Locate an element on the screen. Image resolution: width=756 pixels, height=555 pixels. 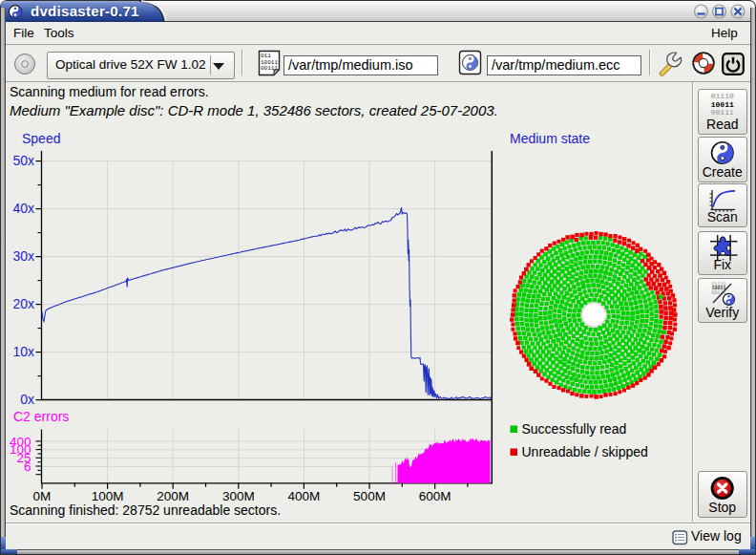
svg-text: 0x is located at coordinates (27, 399).